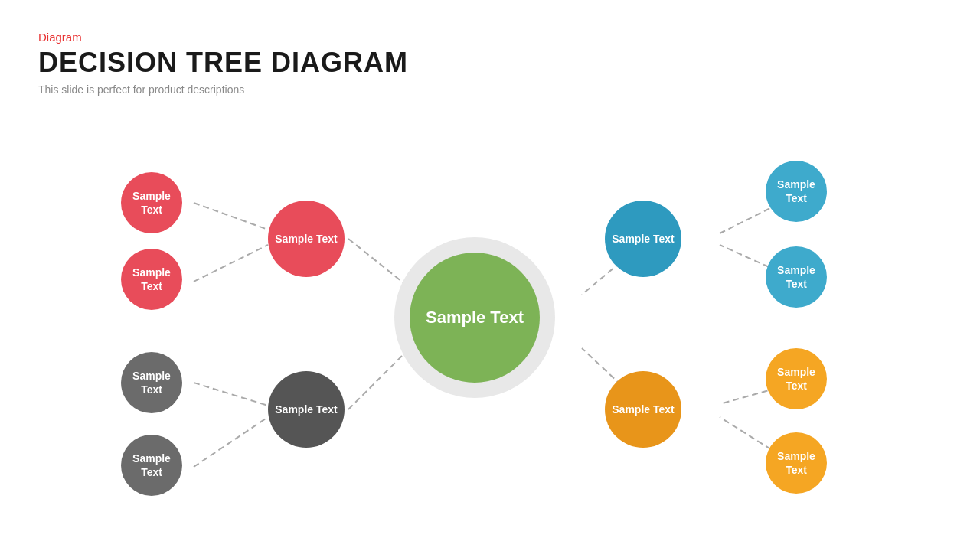 Image resolution: width=980 pixels, height=551 pixels. Describe the element at coordinates (796, 191) in the screenshot. I see `blue-top-label: Sample Text` at that location.